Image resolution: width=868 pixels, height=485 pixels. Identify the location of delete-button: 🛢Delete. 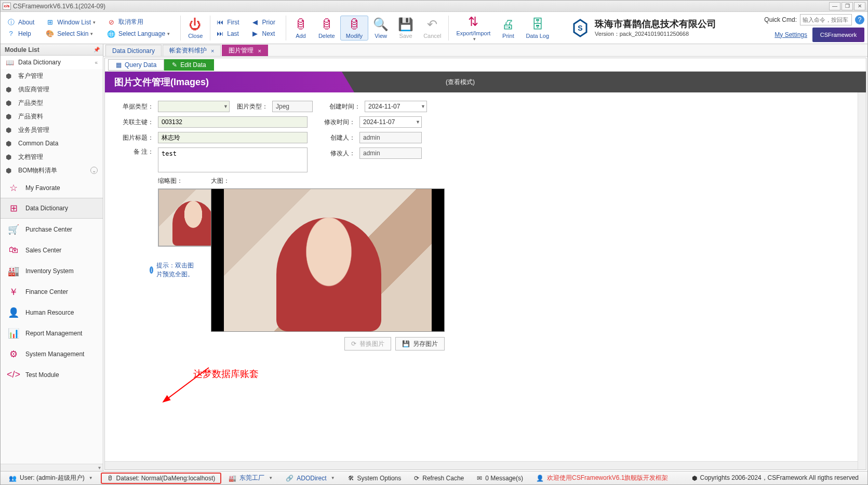
(327, 28).